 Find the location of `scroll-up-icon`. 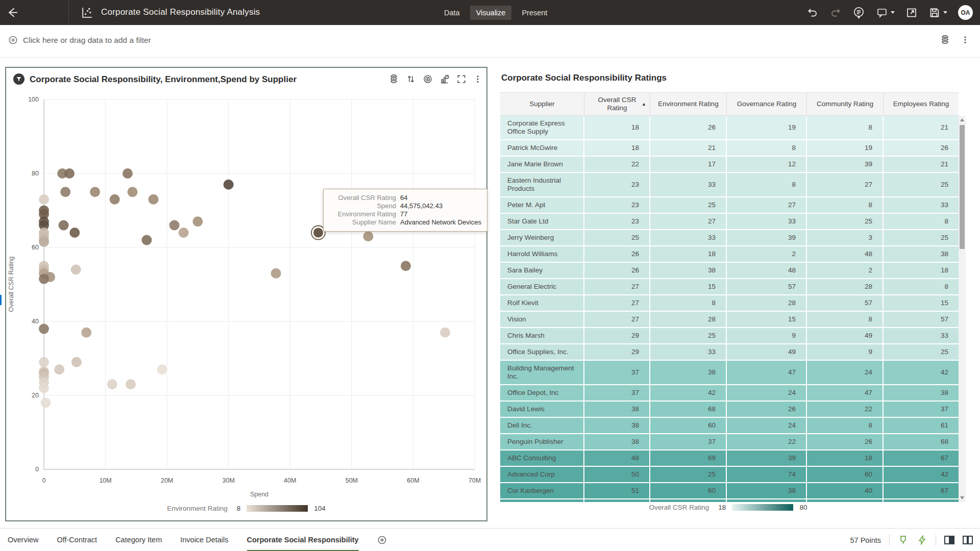

scroll-up-icon is located at coordinates (962, 120).